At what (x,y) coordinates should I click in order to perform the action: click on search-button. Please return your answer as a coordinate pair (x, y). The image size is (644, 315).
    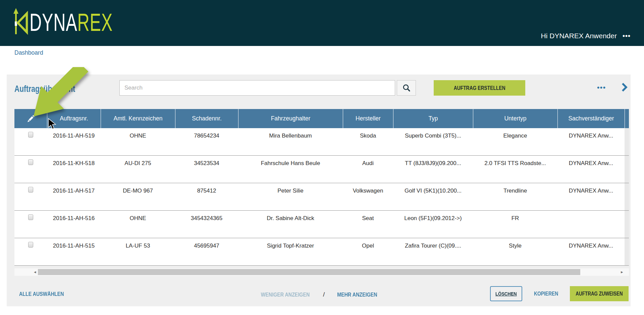
    Looking at the image, I should click on (407, 88).